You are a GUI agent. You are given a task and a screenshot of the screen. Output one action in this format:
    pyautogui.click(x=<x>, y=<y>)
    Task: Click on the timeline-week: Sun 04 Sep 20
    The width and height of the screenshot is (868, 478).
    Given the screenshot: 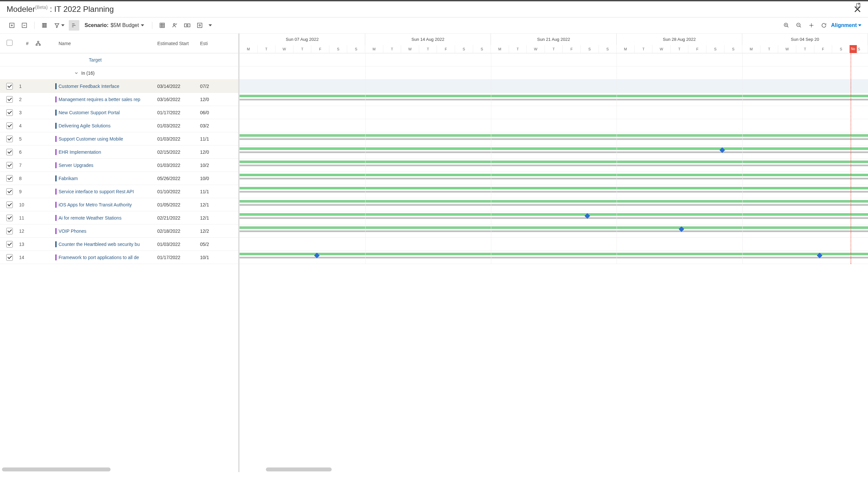 What is the action you would take?
    pyautogui.click(x=805, y=39)
    